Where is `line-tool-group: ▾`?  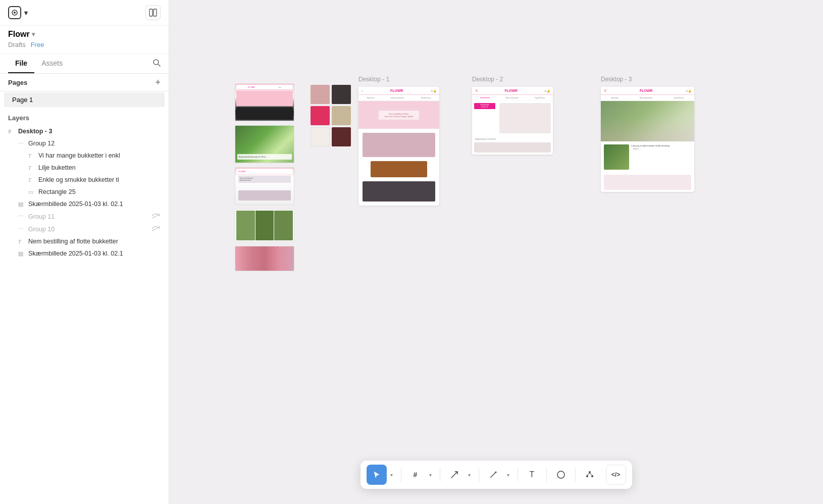
line-tool-group: ▾ is located at coordinates (459, 475).